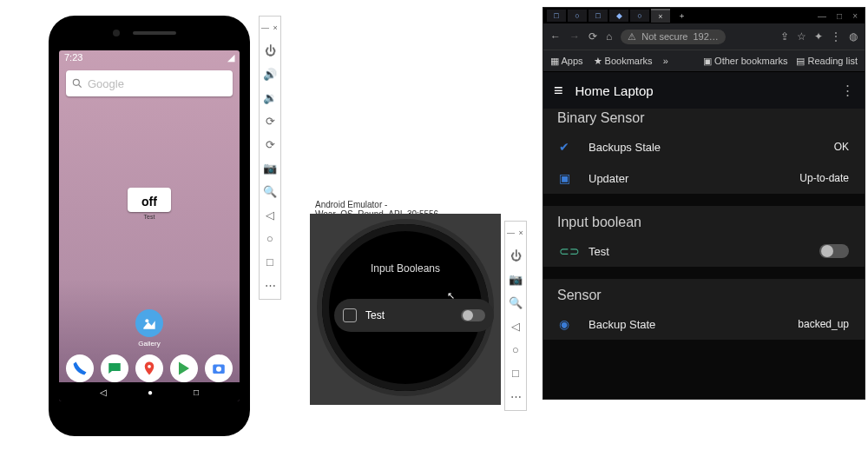  What do you see at coordinates (681, 16) in the screenshot?
I see `new-tab-button: ＋` at bounding box center [681, 16].